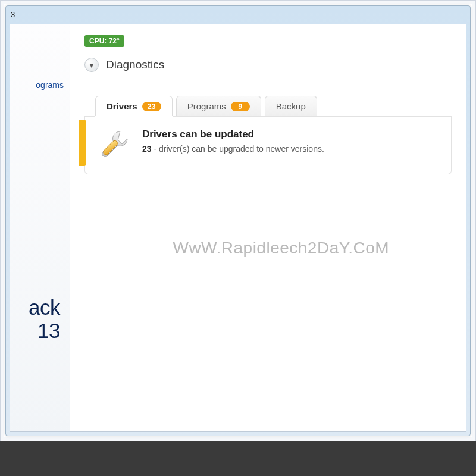  What do you see at coordinates (238, 149) in the screenshot?
I see `status-suffix: - driver(s) can be upgraded to newer ver…` at bounding box center [238, 149].